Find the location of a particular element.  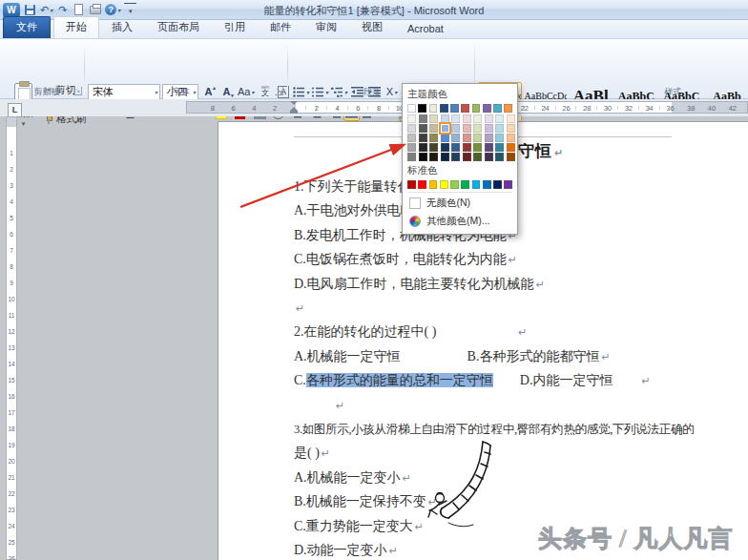

tab-插入: 插入 is located at coordinates (122, 27).